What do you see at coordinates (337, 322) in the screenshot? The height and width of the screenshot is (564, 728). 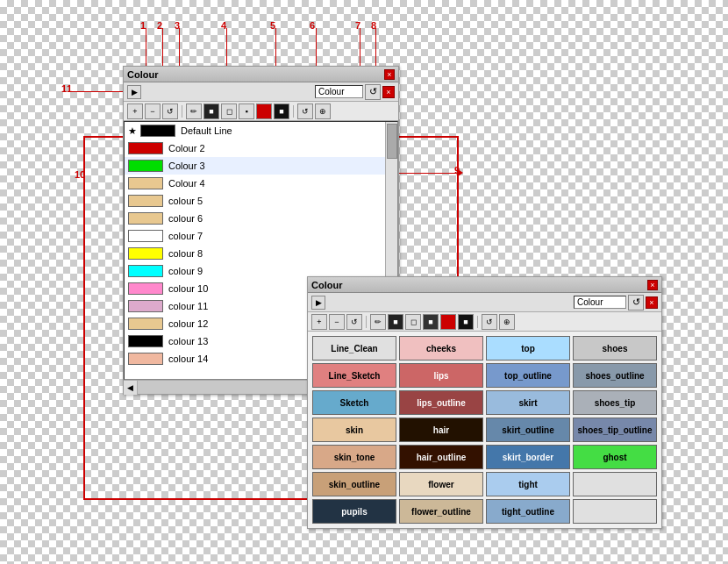 I see `w2-remove-btn: −` at bounding box center [337, 322].